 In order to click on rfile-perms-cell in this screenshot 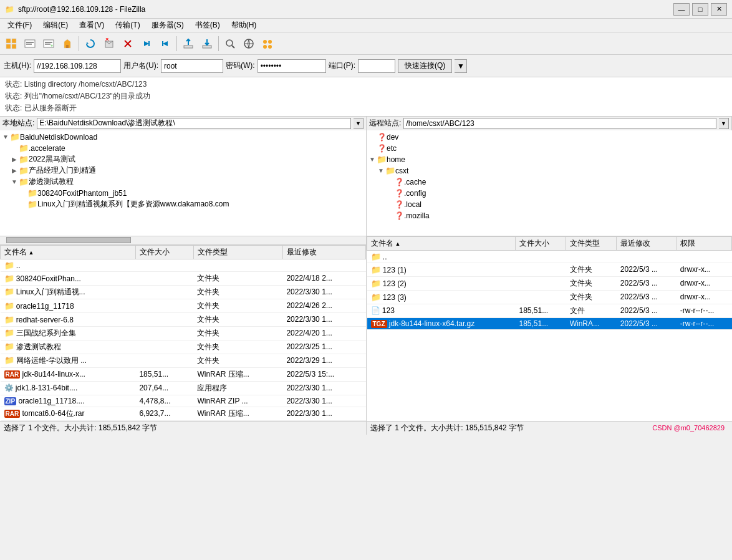, I will do `click(705, 256)`.